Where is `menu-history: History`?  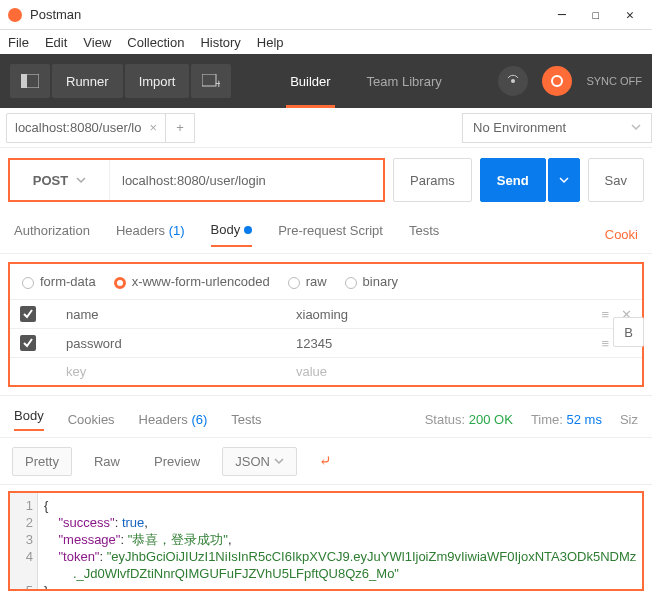
menu-history: History is located at coordinates (220, 42).